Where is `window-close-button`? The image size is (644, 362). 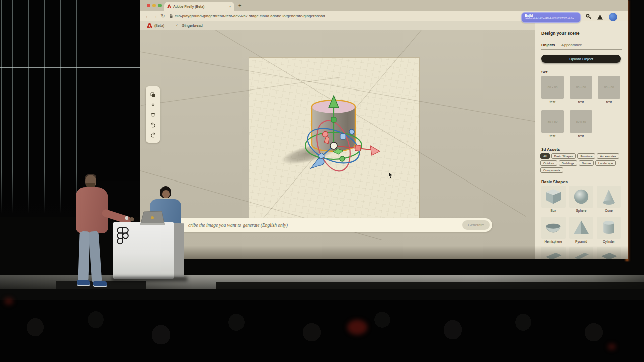 window-close-button is located at coordinates (149, 5).